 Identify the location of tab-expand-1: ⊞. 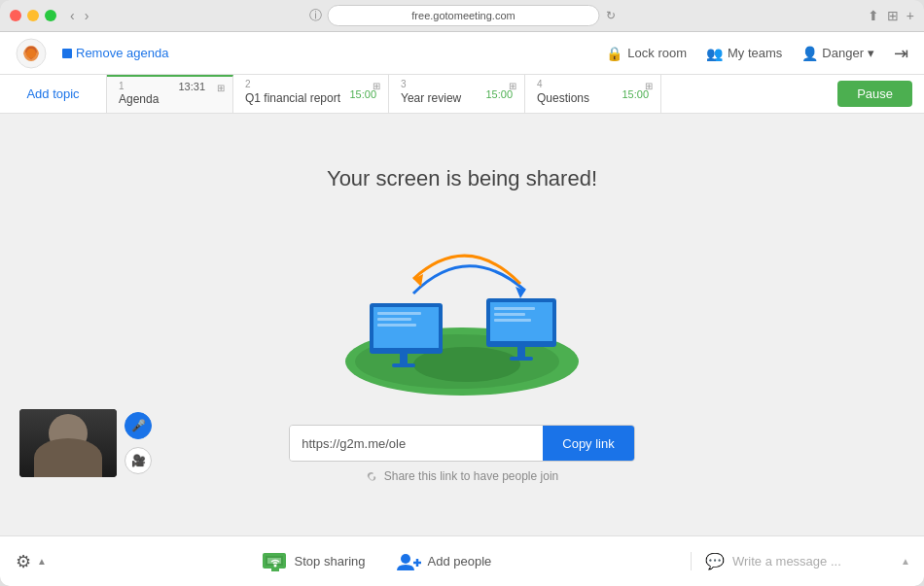
(221, 87).